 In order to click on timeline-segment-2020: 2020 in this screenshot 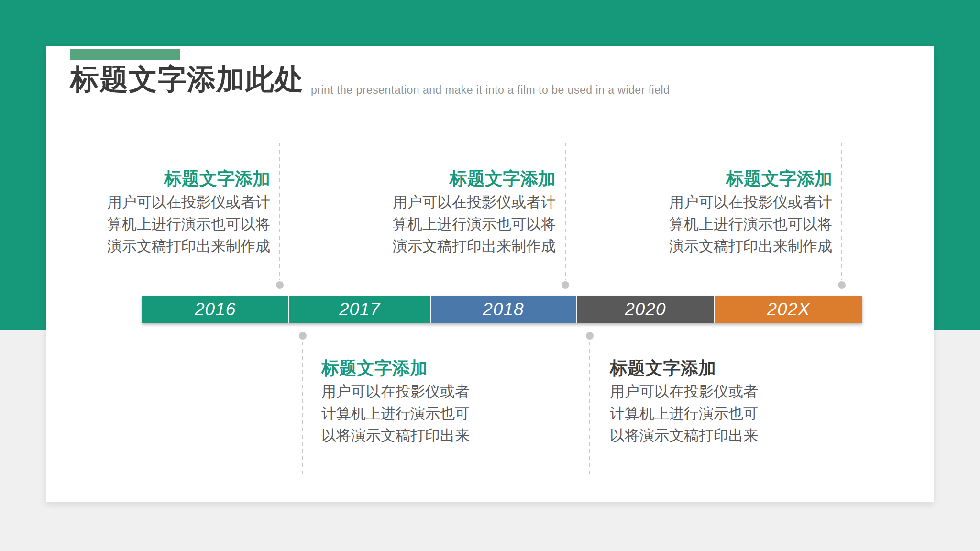, I will do `click(646, 309)`.